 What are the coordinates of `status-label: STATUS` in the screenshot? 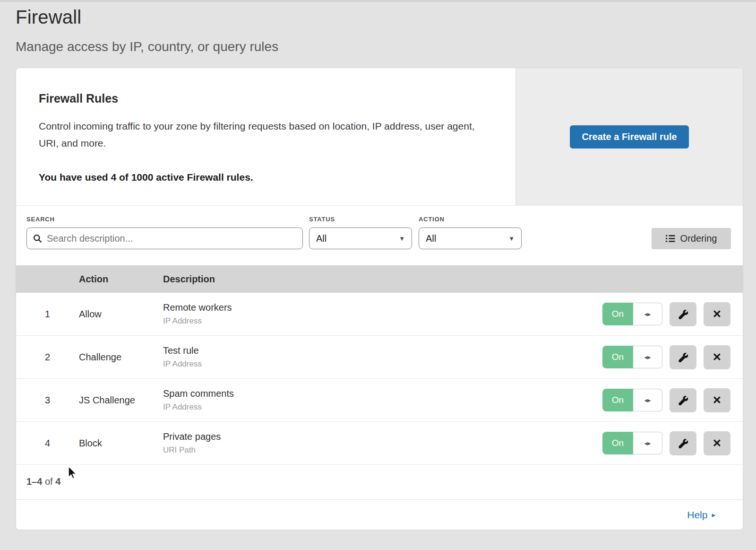 It's located at (361, 219).